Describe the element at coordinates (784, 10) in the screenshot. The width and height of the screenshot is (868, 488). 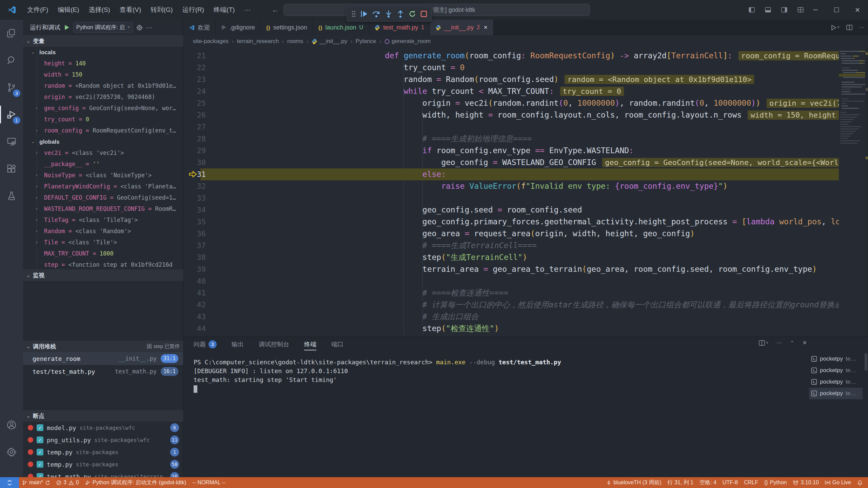
I see `toggle-secondary-sidebar-icon` at that location.